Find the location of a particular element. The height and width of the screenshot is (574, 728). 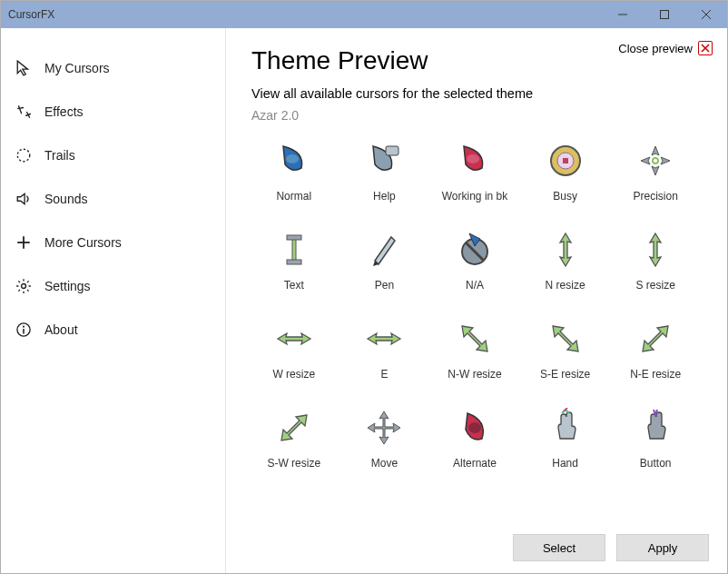

cursor-cell: Alternate is located at coordinates (475, 438).